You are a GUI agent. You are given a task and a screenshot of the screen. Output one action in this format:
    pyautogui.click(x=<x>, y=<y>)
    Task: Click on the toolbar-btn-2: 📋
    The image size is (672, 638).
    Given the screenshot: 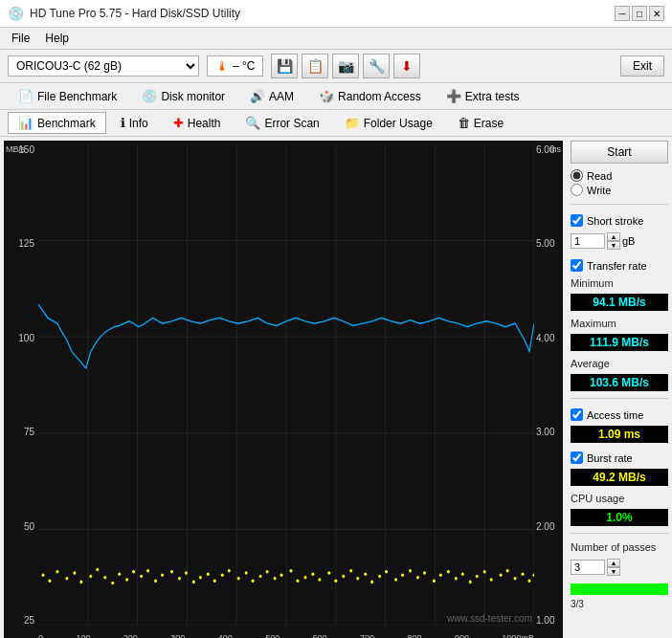 What is the action you would take?
    pyautogui.click(x=315, y=66)
    